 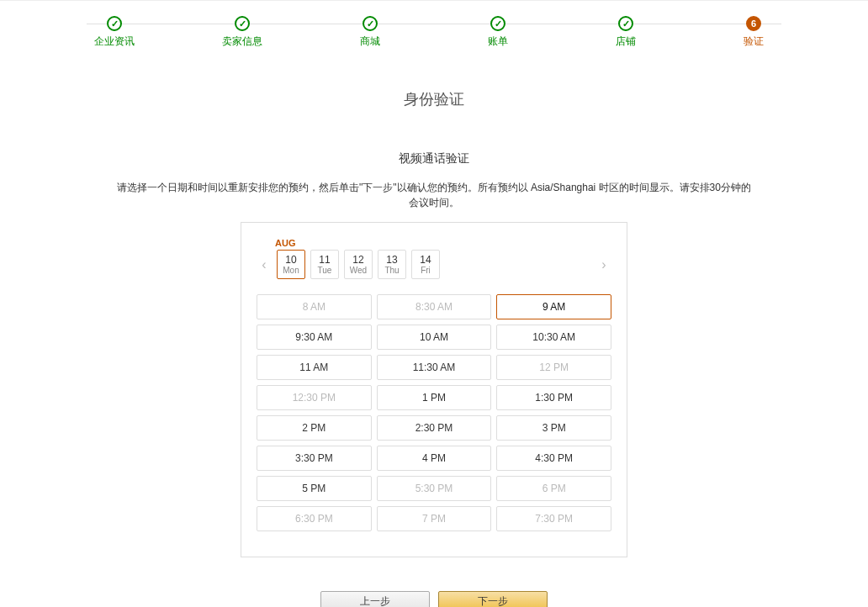 What do you see at coordinates (553, 337) in the screenshot?
I see `time-slot: 10:30 AM` at bounding box center [553, 337].